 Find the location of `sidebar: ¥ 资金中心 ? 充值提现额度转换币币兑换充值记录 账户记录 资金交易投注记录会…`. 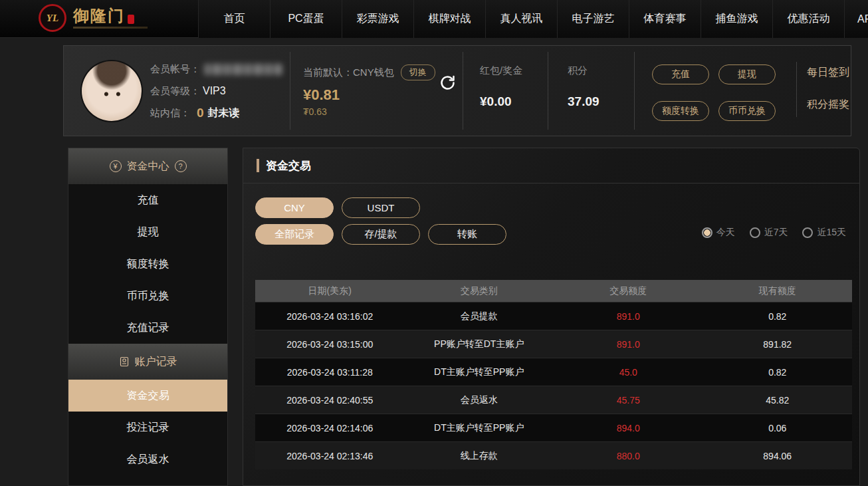

sidebar: ¥ 资金中心 ? 充值提现额度转换币币兑换充值记录 账户记录 资金交易投注记录会… is located at coordinates (148, 316).